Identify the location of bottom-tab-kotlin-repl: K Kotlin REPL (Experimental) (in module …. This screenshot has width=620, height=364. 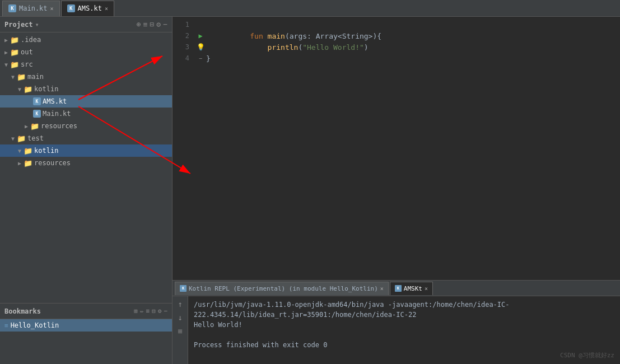
(282, 288).